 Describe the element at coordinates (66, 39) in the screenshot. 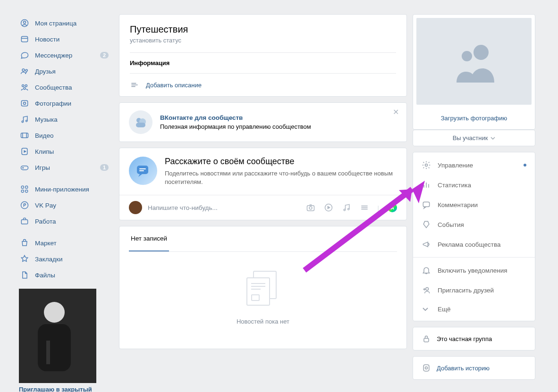

I see `nav-news: Новости` at that location.